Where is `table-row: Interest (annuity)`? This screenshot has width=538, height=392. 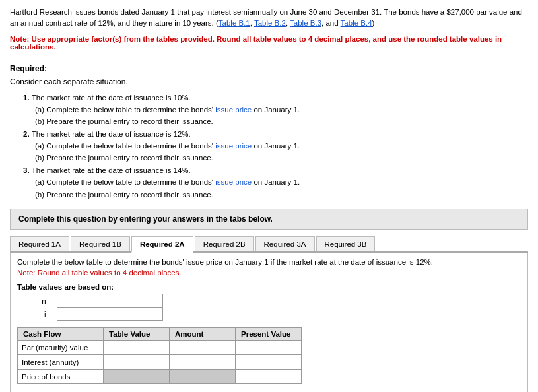 table-row: Interest (annuity) is located at coordinates (160, 362).